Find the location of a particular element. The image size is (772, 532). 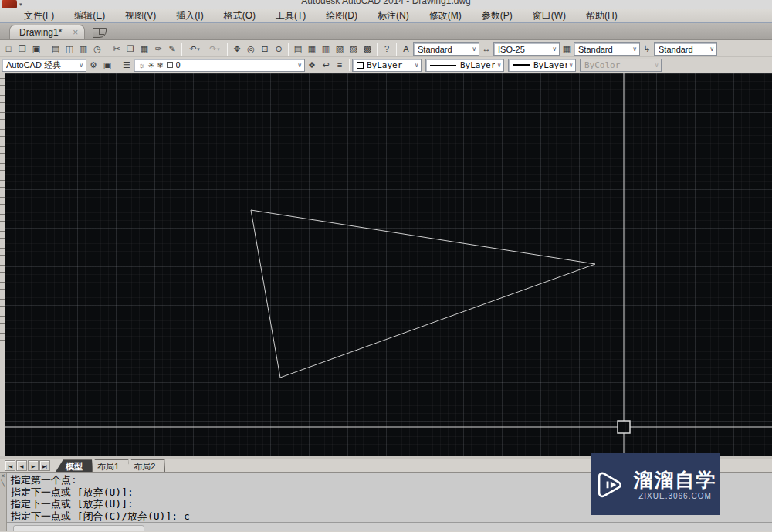

open-file-icon: ❒ is located at coordinates (22, 49).